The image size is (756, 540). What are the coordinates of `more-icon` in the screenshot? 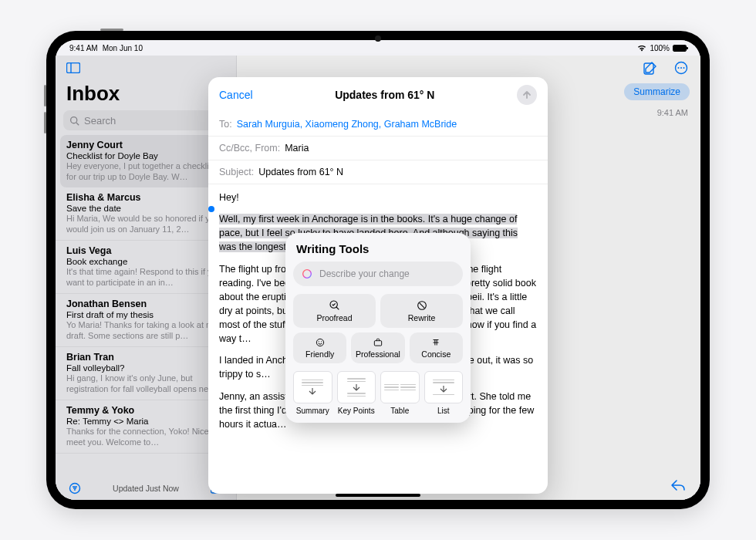 It's located at (681, 68).